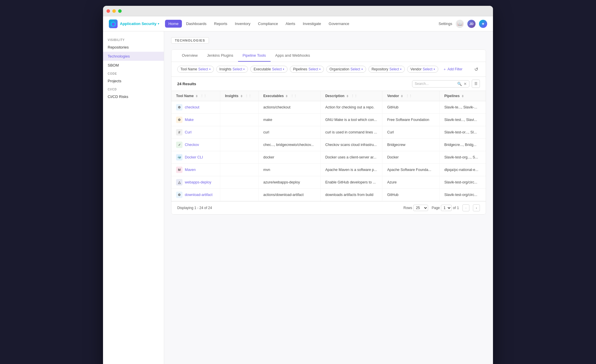  What do you see at coordinates (192, 145) in the screenshot?
I see `tool-link-3: Checkov` at bounding box center [192, 145].